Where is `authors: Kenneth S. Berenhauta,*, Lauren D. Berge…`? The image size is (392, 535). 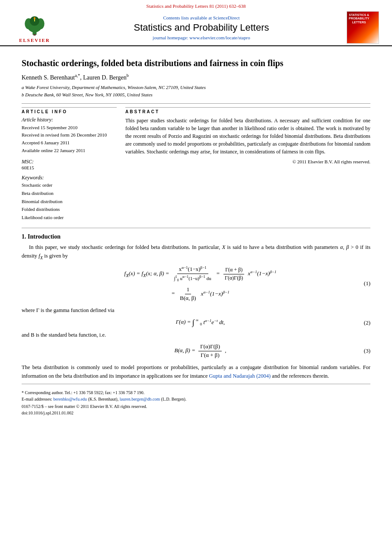
authors: Kenneth S. Berenhauta,*, Lauren D. Berge… is located at coordinates (196, 77).